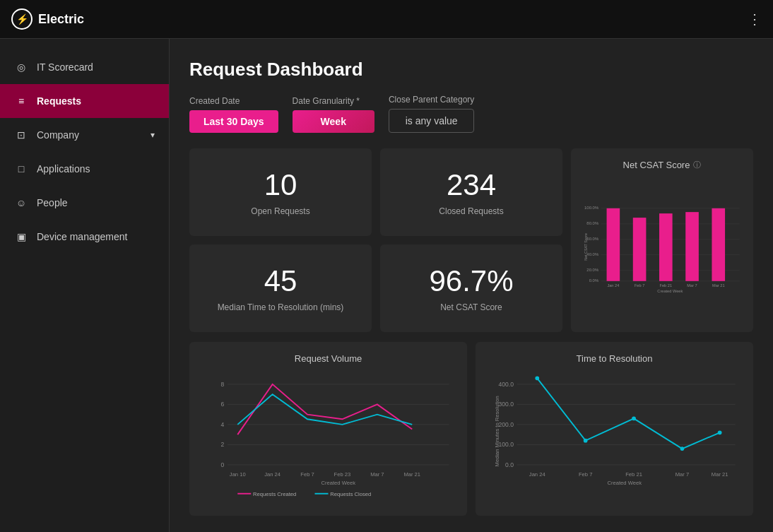  Describe the element at coordinates (281, 281) in the screenshot. I see `median-time-value: 45` at that location.